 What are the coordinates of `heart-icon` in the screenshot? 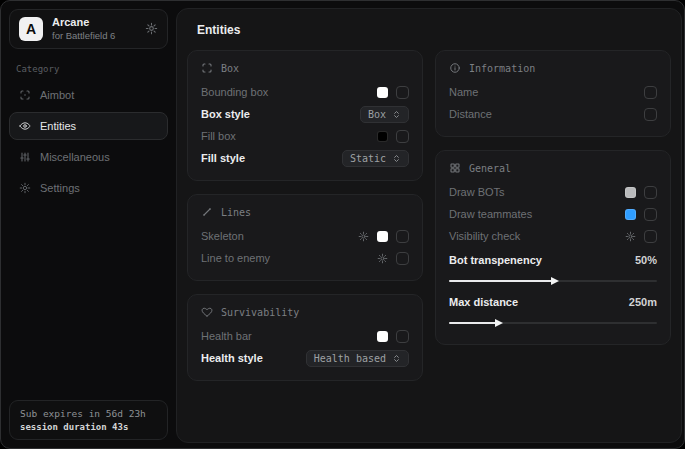 It's located at (207, 312).